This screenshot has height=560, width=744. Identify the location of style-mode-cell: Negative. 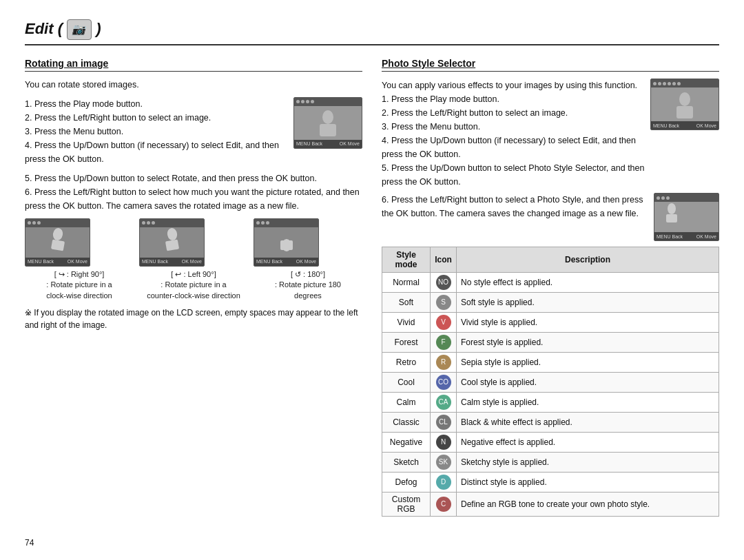
(406, 442).